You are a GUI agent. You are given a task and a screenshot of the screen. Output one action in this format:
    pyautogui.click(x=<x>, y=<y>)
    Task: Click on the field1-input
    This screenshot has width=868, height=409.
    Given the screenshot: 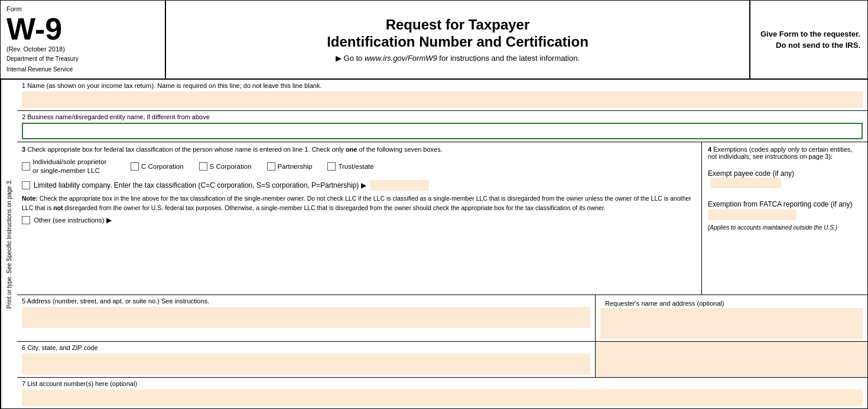 What is the action you would take?
    pyautogui.click(x=442, y=100)
    